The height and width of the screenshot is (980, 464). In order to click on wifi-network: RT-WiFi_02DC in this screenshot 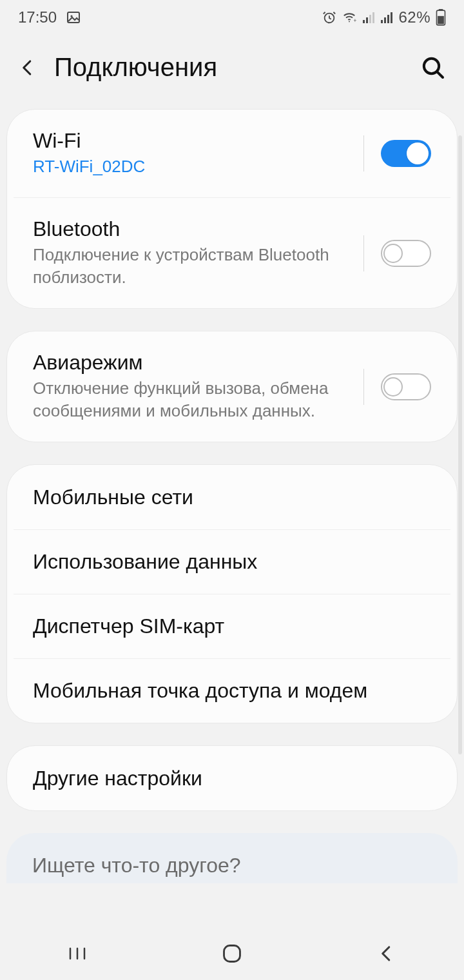, I will do `click(189, 166)`.